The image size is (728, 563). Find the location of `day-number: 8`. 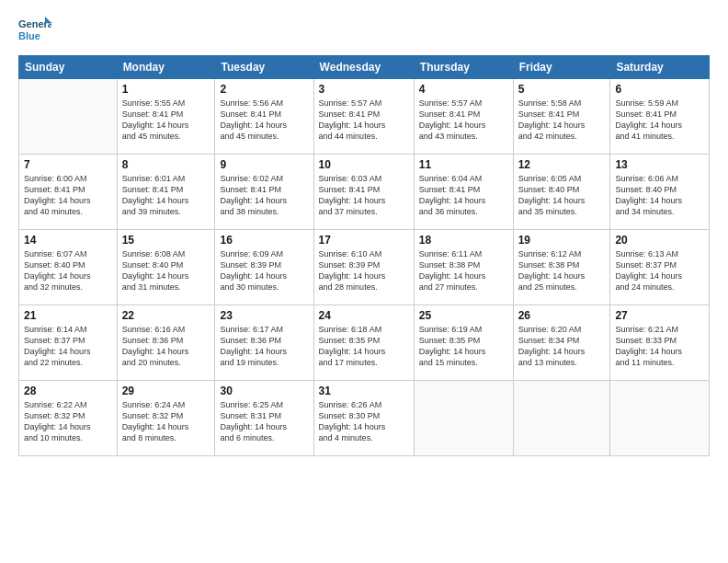

day-number: 8 is located at coordinates (166, 165).